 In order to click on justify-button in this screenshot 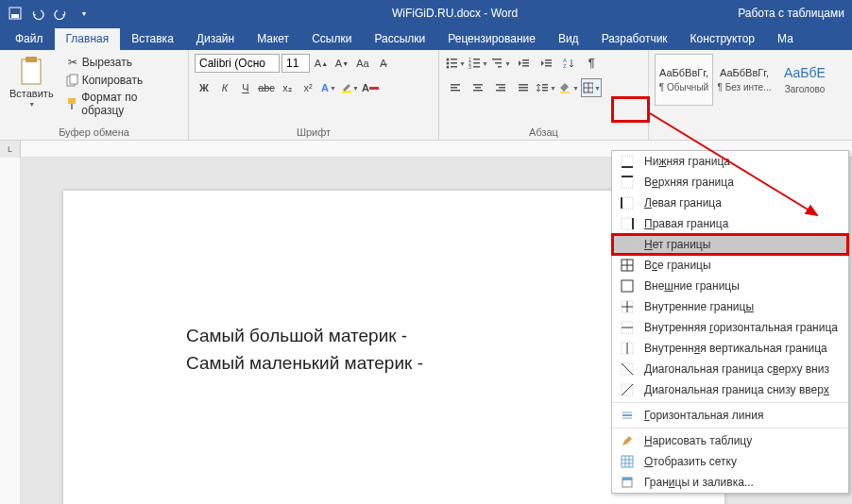, I will do `click(523, 88)`.